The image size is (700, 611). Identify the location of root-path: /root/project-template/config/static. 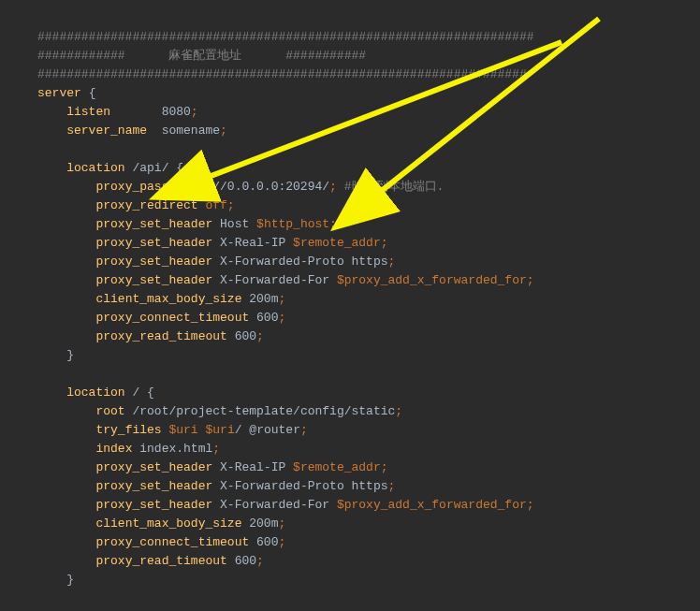
(264, 412).